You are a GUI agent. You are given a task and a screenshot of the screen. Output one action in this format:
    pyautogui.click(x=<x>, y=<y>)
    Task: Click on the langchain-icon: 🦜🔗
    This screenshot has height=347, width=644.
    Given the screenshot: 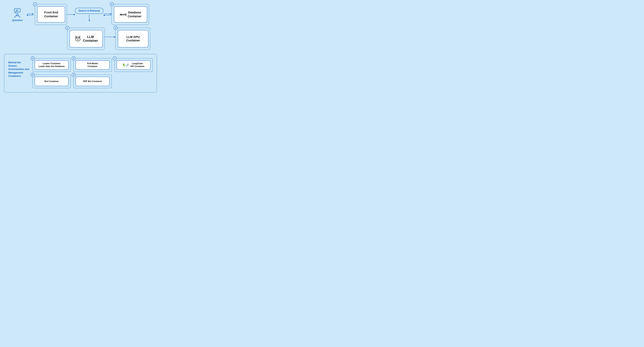 What is the action you would take?
    pyautogui.click(x=126, y=65)
    